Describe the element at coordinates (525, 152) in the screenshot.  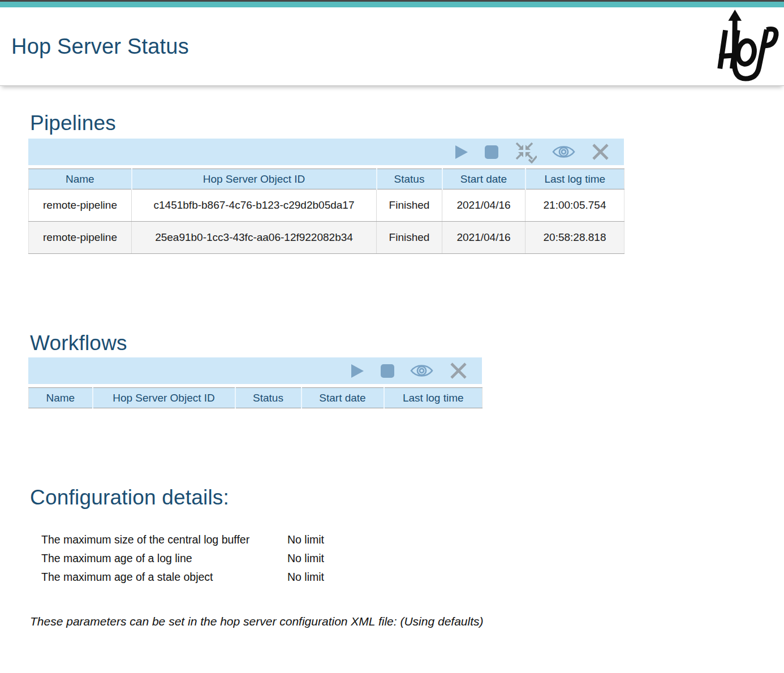
I see `collapse-check-icon` at that location.